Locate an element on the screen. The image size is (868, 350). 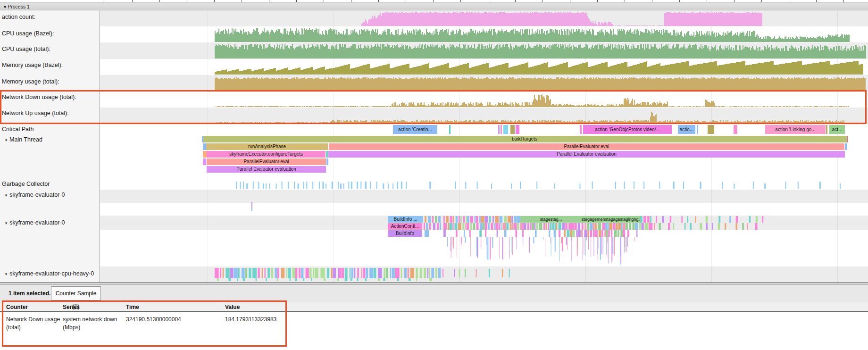
flame-span: BuildInfo ... is located at coordinates (406, 219).